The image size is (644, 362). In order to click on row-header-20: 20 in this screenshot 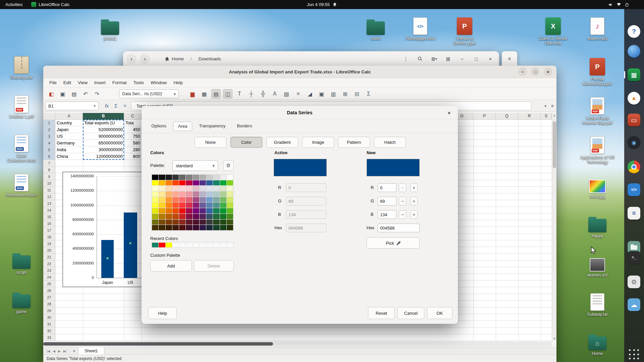, I will do `click(49, 250)`.